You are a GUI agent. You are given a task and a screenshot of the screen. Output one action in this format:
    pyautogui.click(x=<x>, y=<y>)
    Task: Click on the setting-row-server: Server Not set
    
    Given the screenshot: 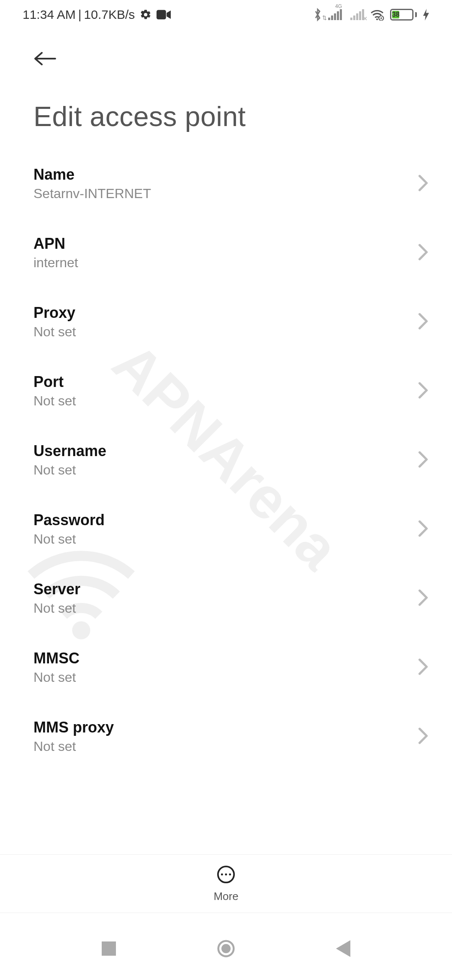 What is the action you would take?
    pyautogui.click(x=226, y=598)
    